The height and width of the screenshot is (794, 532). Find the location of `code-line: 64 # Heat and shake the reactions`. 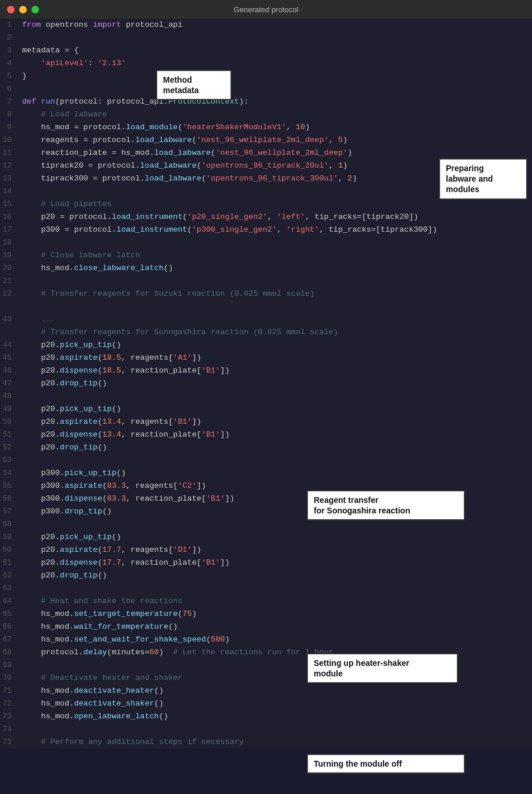

code-line: 64 # Heat and shake the reactions is located at coordinates (266, 601).